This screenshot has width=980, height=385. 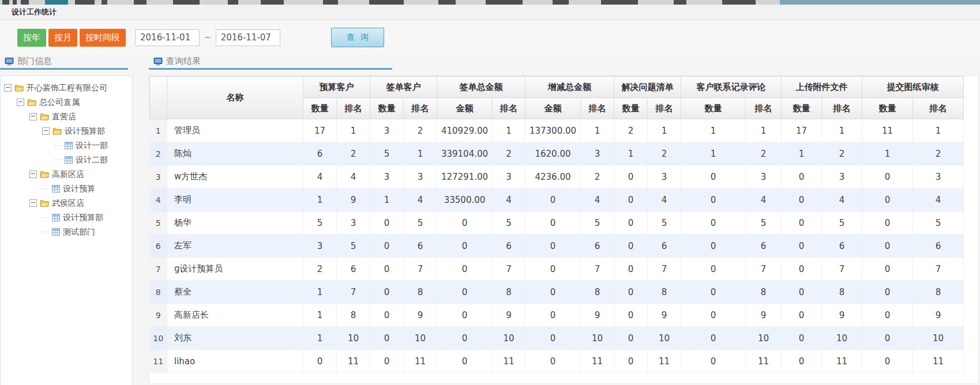 What do you see at coordinates (235, 200) in the screenshot?
I see `name-cell: 李明` at bounding box center [235, 200].